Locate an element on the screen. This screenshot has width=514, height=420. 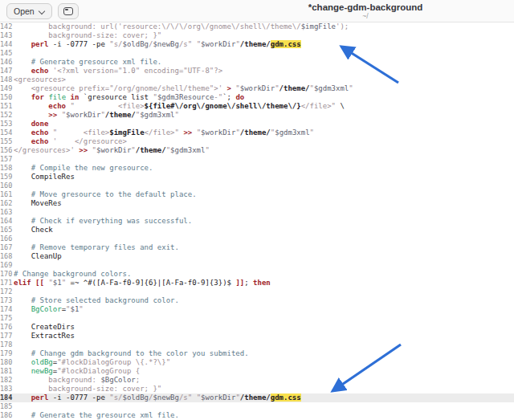
line-number: 146 is located at coordinates (6, 63).